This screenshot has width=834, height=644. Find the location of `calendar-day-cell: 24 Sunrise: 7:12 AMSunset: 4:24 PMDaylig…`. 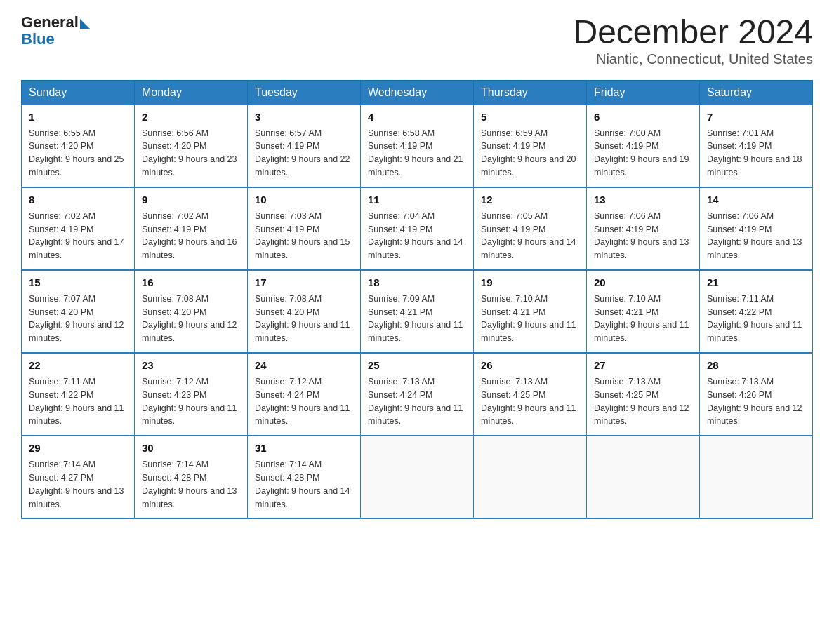

calendar-day-cell: 24 Sunrise: 7:12 AMSunset: 4:24 PMDaylig… is located at coordinates (305, 394).